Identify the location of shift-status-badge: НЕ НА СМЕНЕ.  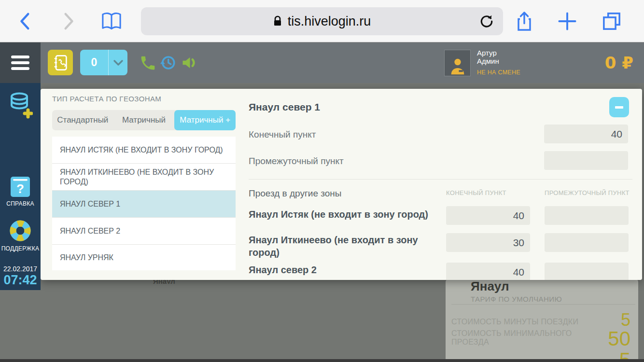
(499, 72).